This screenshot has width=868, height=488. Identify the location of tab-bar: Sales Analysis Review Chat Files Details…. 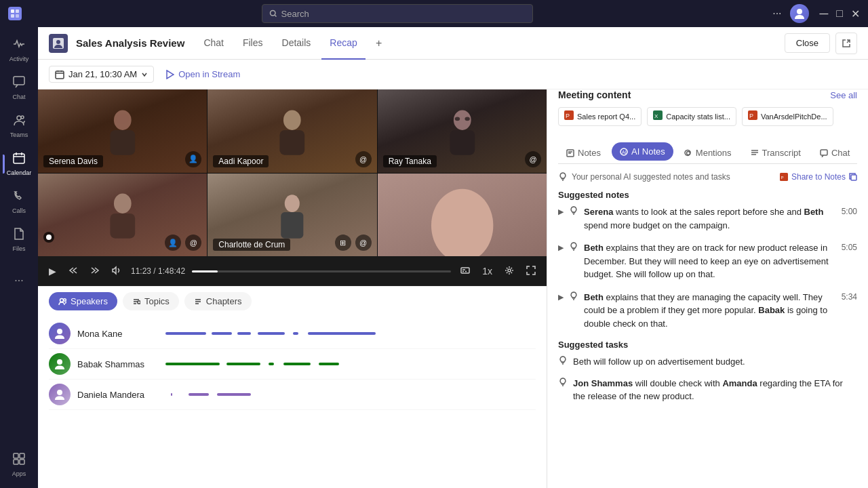
(453, 43).